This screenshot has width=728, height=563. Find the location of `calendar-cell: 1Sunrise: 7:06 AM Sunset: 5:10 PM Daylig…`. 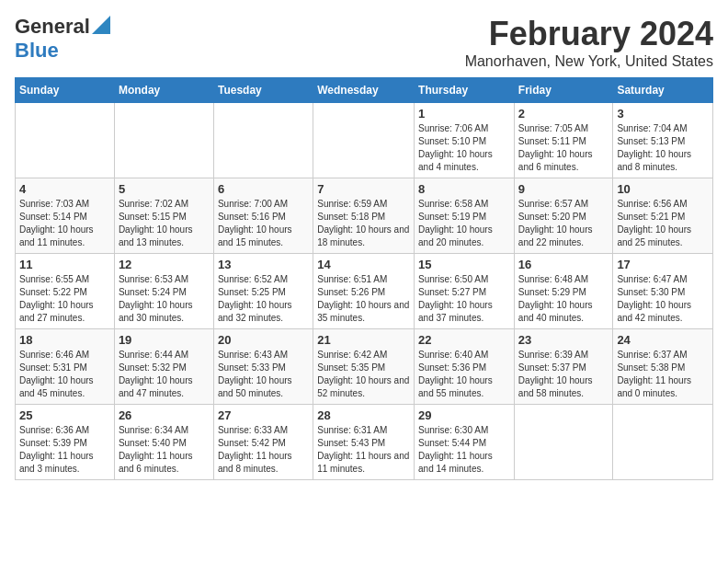

calendar-cell: 1Sunrise: 7:06 AM Sunset: 5:10 PM Daylig… is located at coordinates (465, 141).